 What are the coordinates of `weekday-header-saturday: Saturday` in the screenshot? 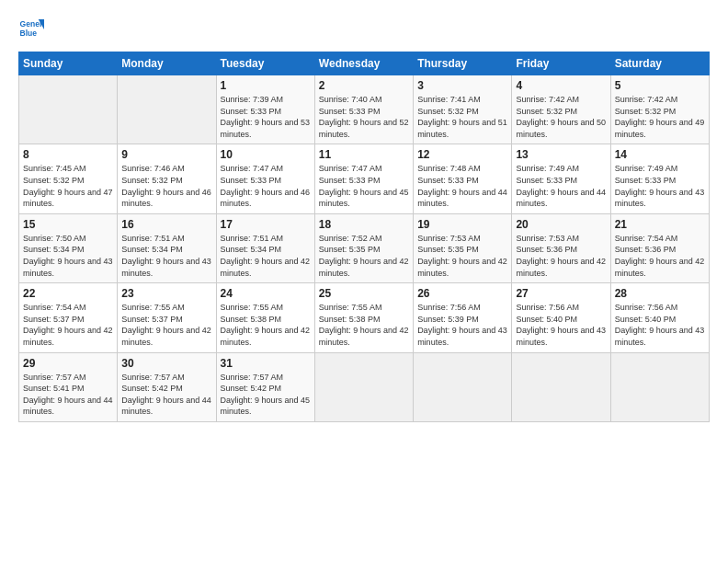 It's located at (660, 64).